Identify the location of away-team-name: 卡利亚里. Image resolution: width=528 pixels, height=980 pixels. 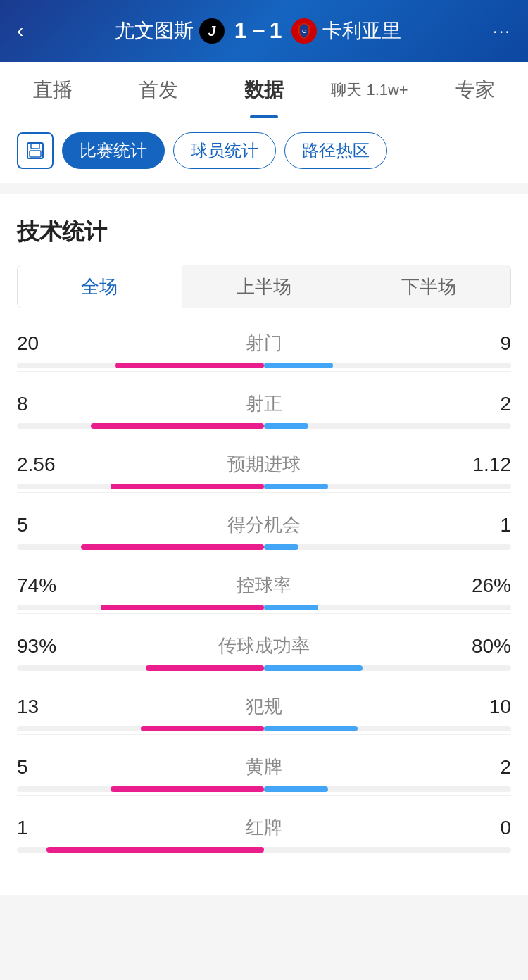
(362, 31).